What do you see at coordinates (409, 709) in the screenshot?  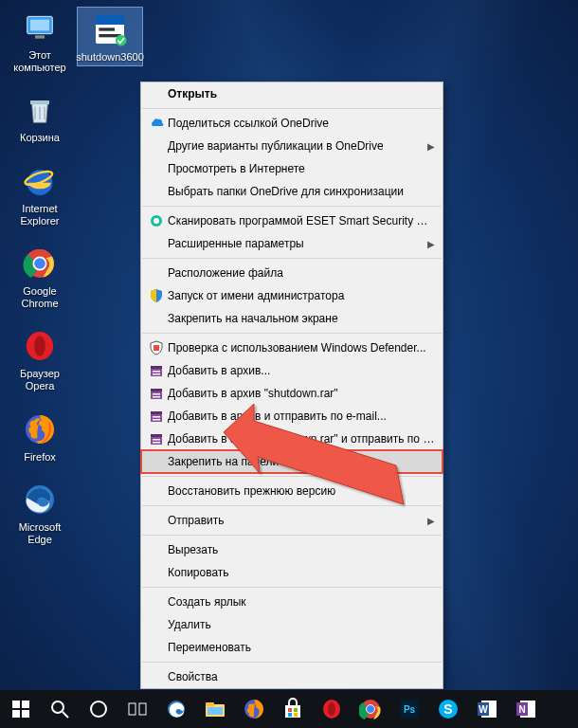 I see `taskbar-ps: Ps` at bounding box center [409, 709].